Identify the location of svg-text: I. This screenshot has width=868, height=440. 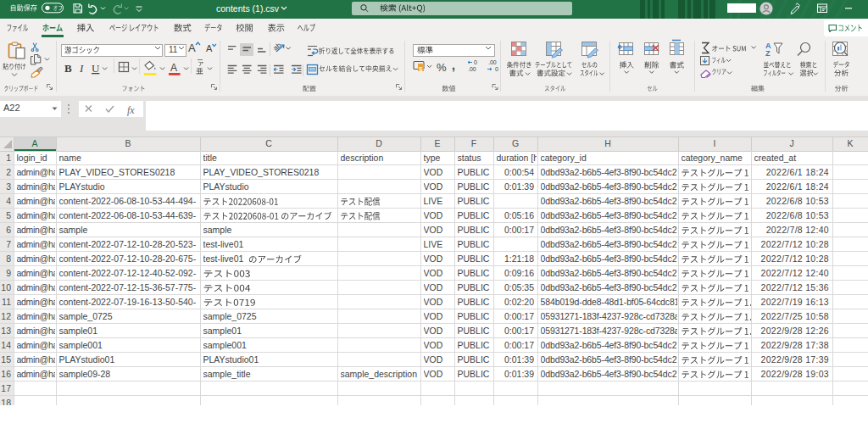
(81, 68).